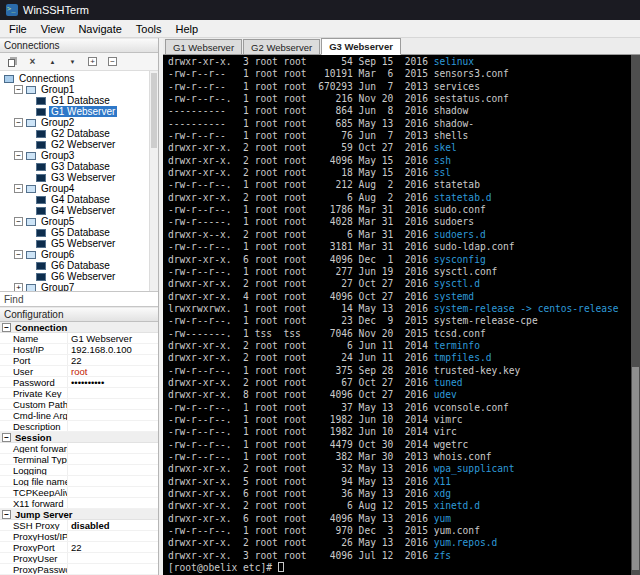  Describe the element at coordinates (79, 112) in the screenshot. I see `tree-item-g1-webserver: G1 Webserver` at that location.